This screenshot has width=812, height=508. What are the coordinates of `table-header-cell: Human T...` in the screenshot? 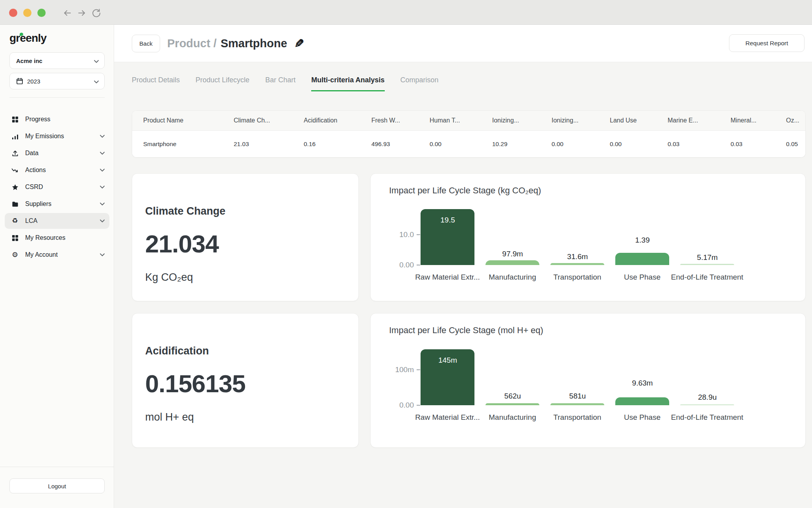 It's located at (461, 121).